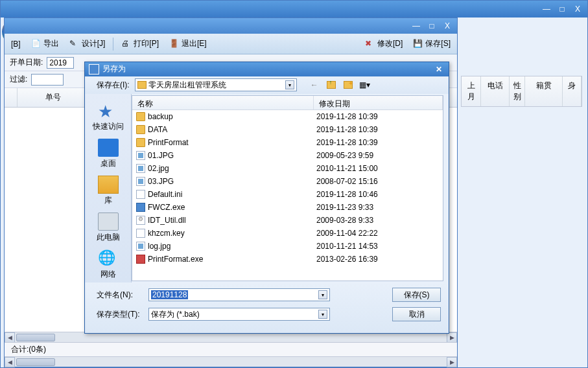  What do you see at coordinates (161, 181) in the screenshot?
I see `file-name: 03.JPG` at bounding box center [161, 181].